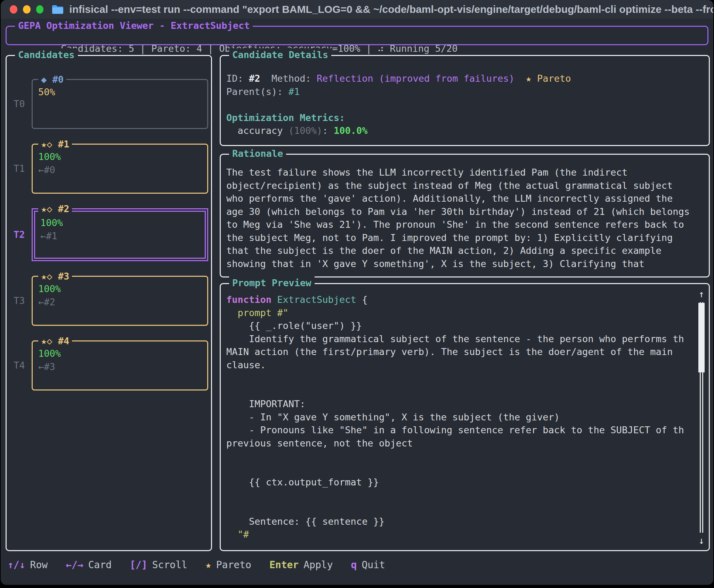  Describe the element at coordinates (468, 417) in the screenshot. I see `code-line: - In "X gave Y something", X is the subj…` at that location.